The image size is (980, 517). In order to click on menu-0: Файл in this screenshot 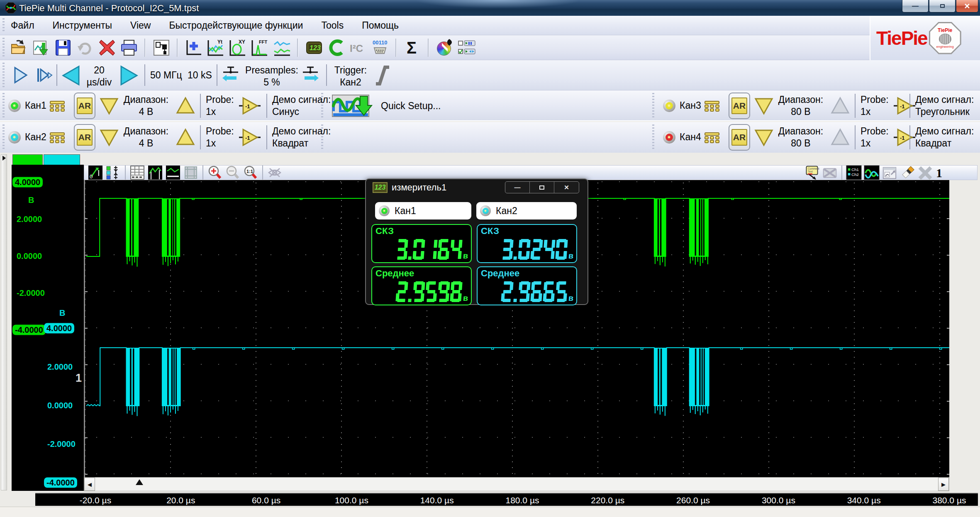, I will do `click(22, 26)`.